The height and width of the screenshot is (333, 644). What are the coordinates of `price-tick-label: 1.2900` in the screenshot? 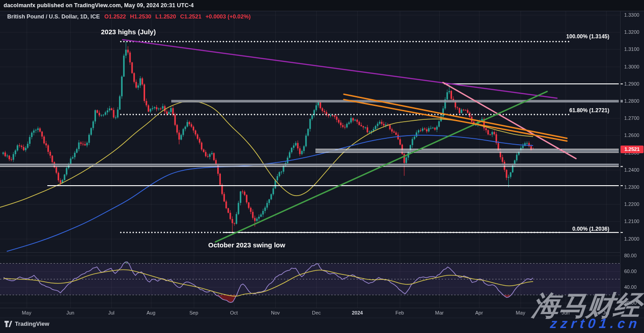 It's located at (632, 84).